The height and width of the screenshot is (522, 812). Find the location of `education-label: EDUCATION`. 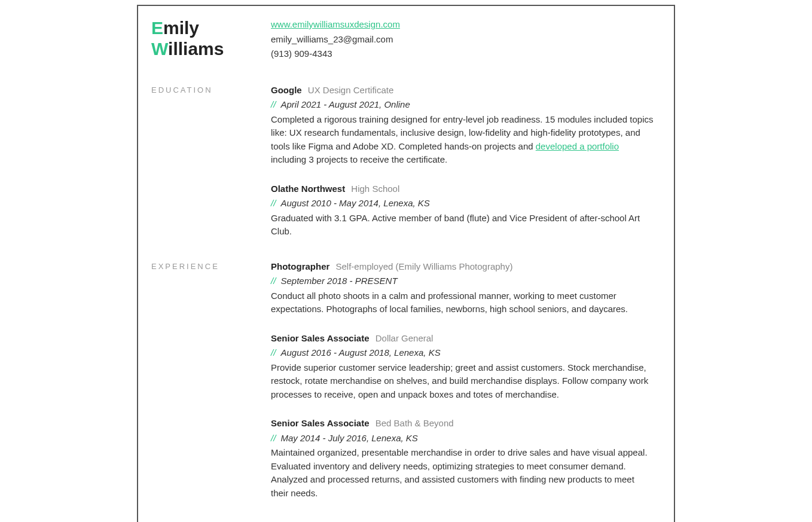

education-label: EDUCATION is located at coordinates (211, 89).